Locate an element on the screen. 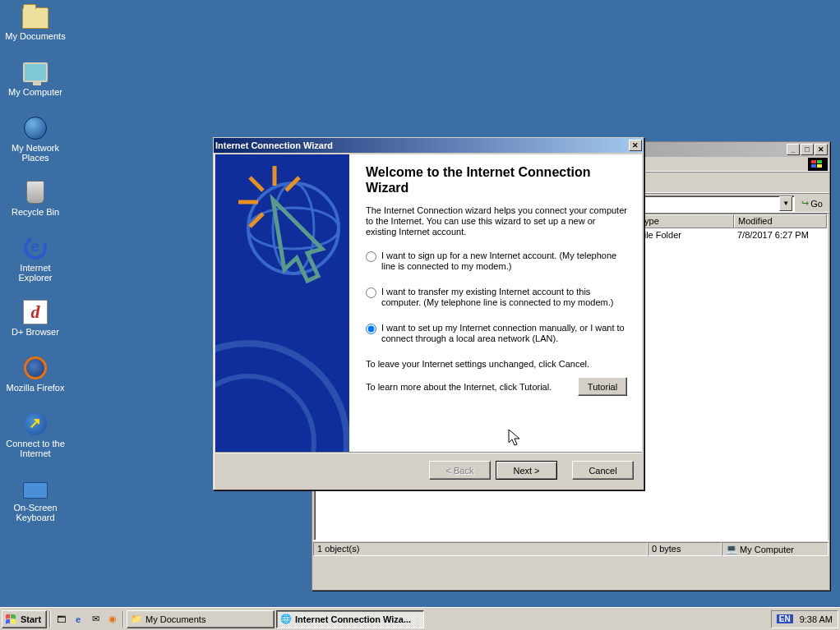  desktop-icon-firefox: Mozilla Firefox is located at coordinates (35, 374).